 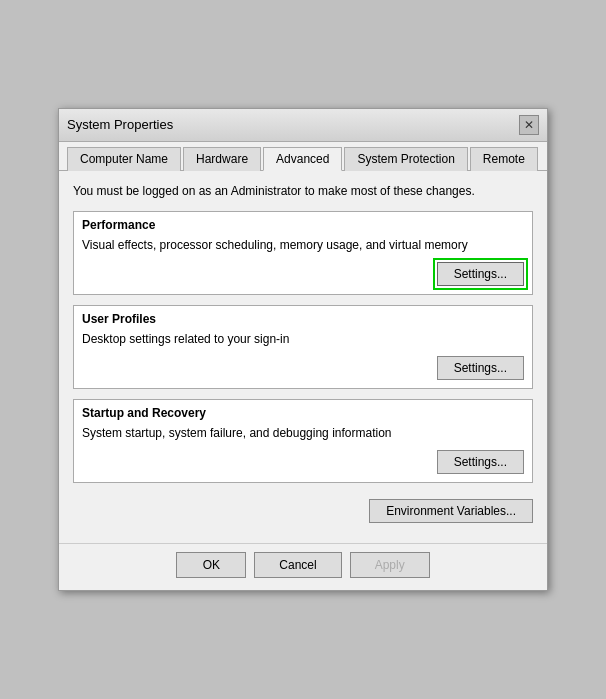 What do you see at coordinates (124, 159) in the screenshot?
I see `tab-computer-name: Computer Name` at bounding box center [124, 159].